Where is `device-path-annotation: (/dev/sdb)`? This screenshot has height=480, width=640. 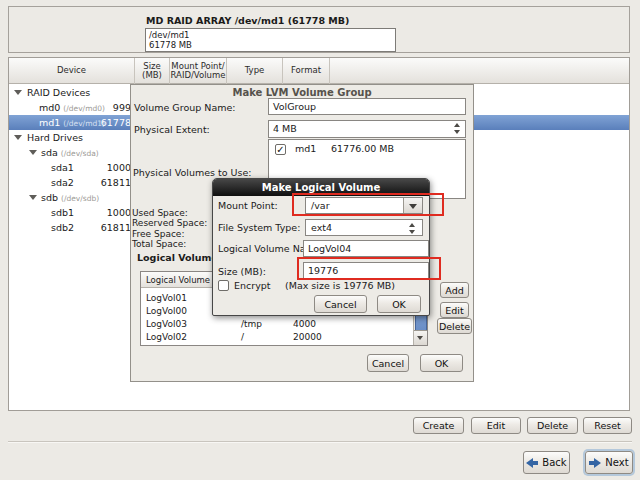 device-path-annotation: (/dev/sdb) is located at coordinates (80, 198).